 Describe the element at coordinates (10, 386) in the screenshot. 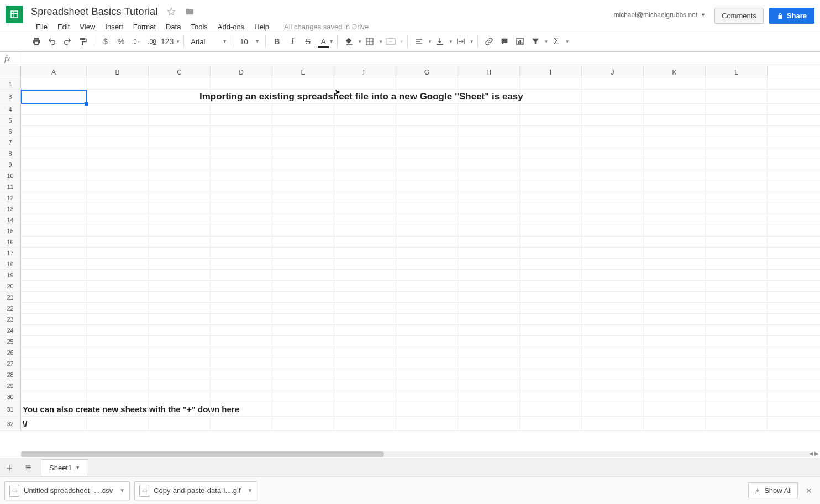

I see `row-header: 29` at that location.